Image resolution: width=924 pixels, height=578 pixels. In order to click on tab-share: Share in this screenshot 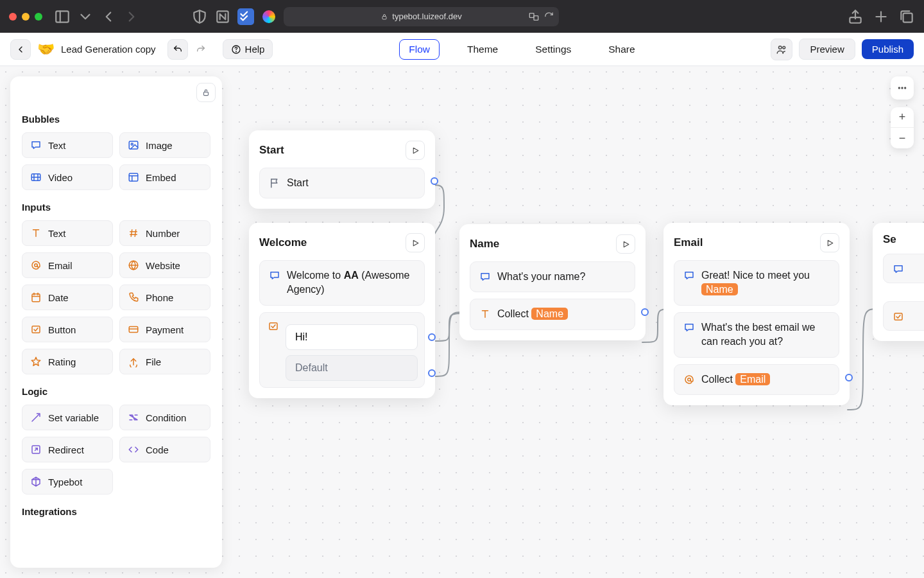, I will do `click(621, 49)`.